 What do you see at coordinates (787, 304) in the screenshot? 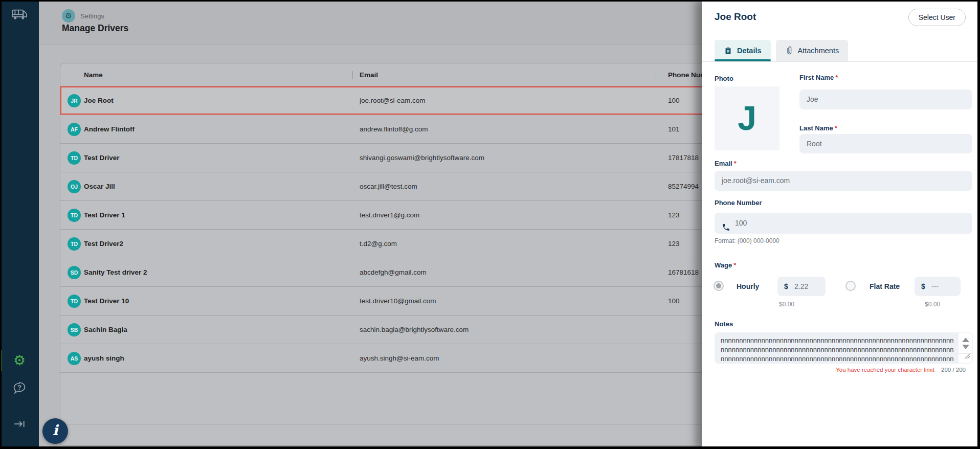
I see `hourly-computed-amount: $0.00` at bounding box center [787, 304].